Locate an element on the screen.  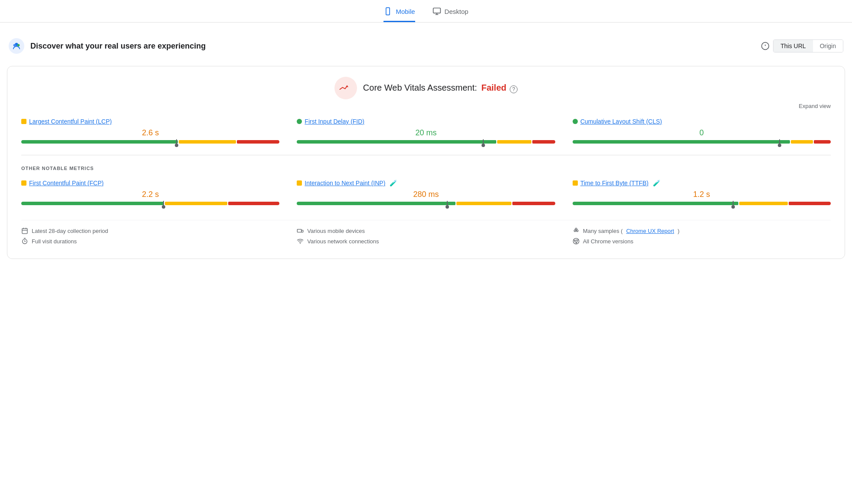
metric-name-fid: First Input Delay (FID) is located at coordinates (334, 121).